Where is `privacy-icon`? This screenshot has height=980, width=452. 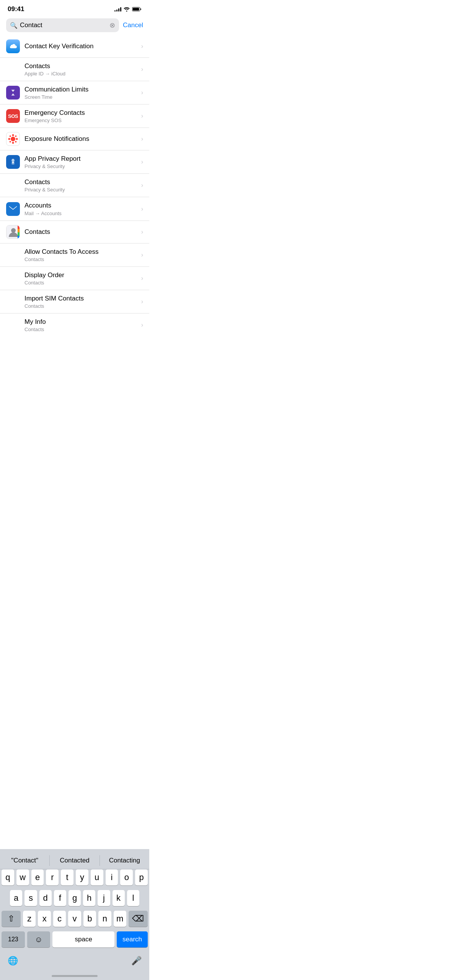 privacy-icon is located at coordinates (13, 162).